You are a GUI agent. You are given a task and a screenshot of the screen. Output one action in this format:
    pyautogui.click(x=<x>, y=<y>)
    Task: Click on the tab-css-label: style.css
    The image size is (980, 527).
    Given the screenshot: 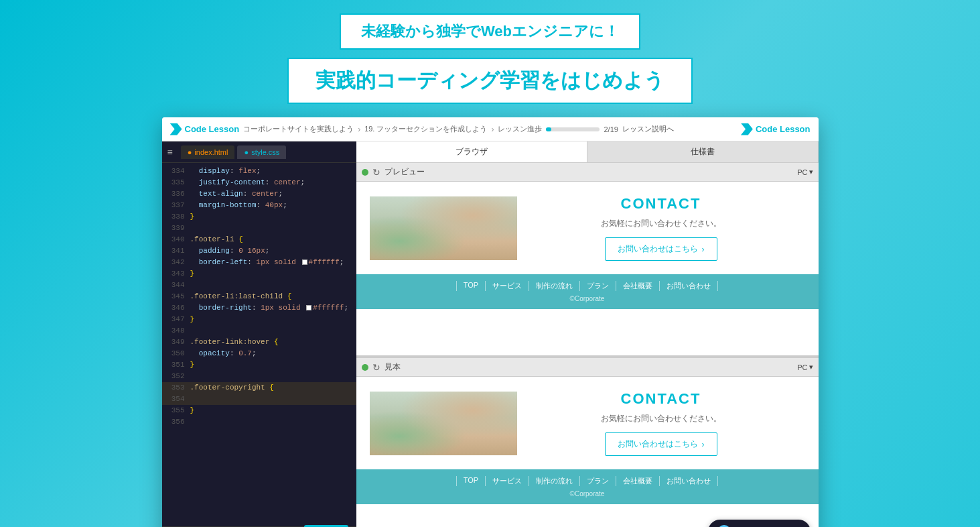 What is the action you would take?
    pyautogui.click(x=265, y=152)
    